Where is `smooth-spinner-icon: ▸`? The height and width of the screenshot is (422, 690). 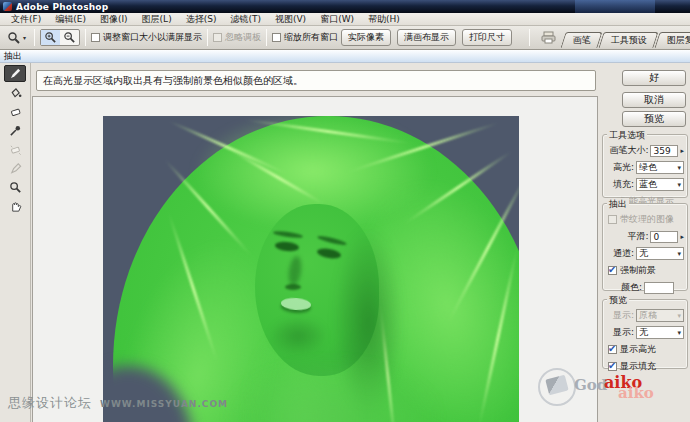
smooth-spinner-icon: ▸ is located at coordinates (682, 237).